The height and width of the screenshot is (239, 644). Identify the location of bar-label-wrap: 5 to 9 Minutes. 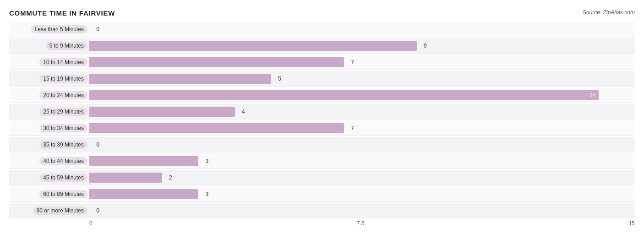
(49, 46).